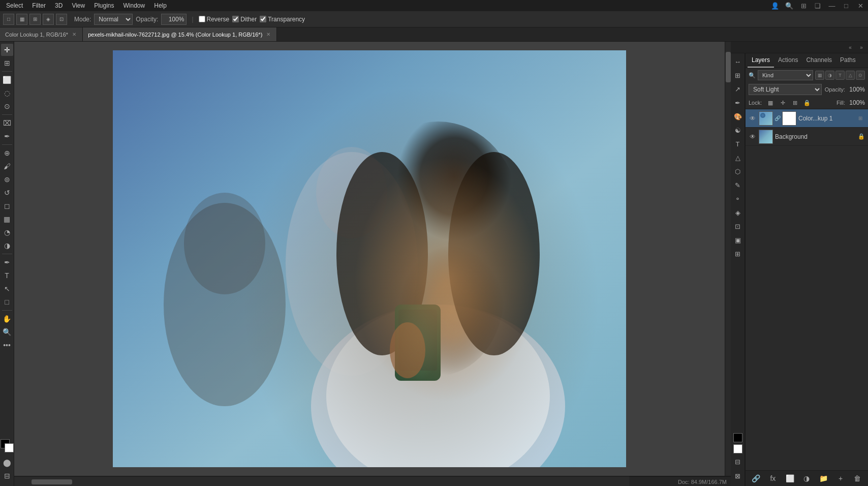 Image resolution: width=868 pixels, height=486 pixels. I want to click on add-mask-btn: ⬜, so click(790, 478).